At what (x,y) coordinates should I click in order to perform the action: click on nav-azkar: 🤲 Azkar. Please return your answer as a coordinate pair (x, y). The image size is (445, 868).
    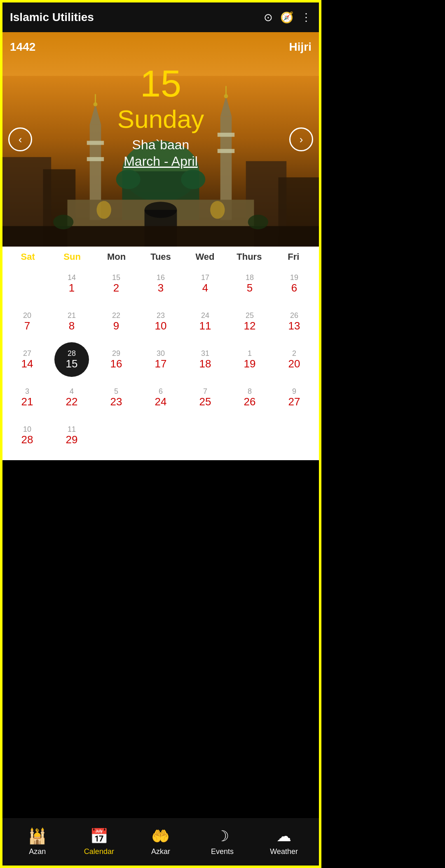
    Looking at the image, I should click on (161, 842).